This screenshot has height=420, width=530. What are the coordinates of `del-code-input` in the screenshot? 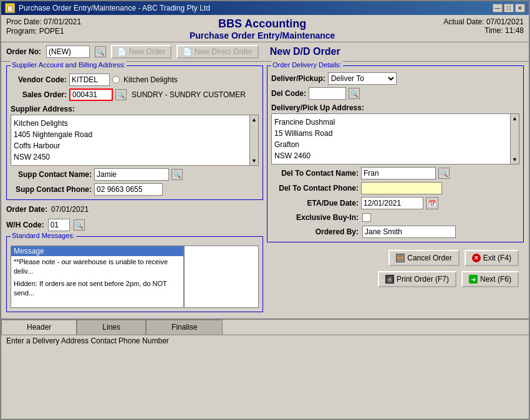 It's located at (327, 93).